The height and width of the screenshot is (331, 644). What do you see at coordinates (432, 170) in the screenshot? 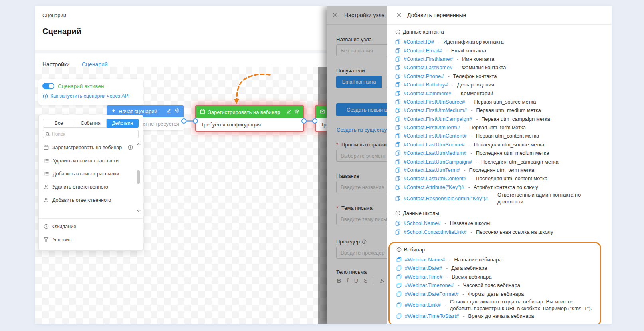
I see `variable-token: #Contact.LastUtmTerm#` at bounding box center [432, 170].